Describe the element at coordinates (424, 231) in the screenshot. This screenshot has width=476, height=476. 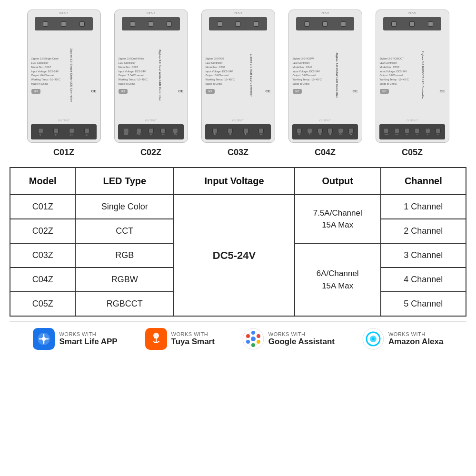
I see `cell-channel-c02z: 2 Channel` at that location.